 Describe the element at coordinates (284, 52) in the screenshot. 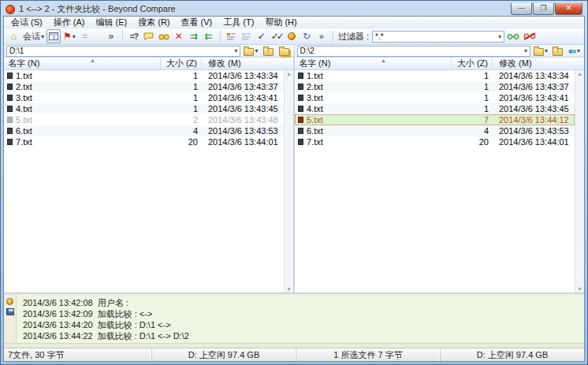

I see `double-folder-icon` at that location.